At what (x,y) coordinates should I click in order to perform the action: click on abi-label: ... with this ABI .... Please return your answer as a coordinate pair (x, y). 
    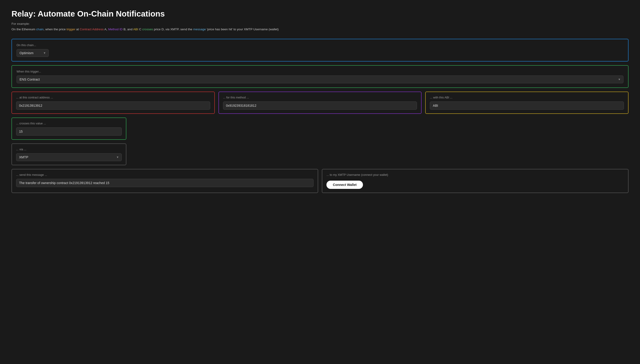
    Looking at the image, I should click on (527, 98).